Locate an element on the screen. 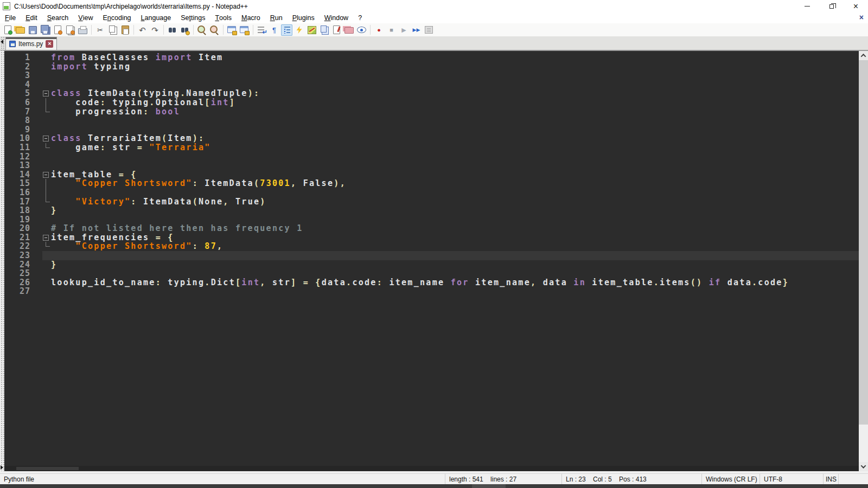 This screenshot has width=868, height=488. sync-horizontal-scrolling-button is located at coordinates (244, 30).